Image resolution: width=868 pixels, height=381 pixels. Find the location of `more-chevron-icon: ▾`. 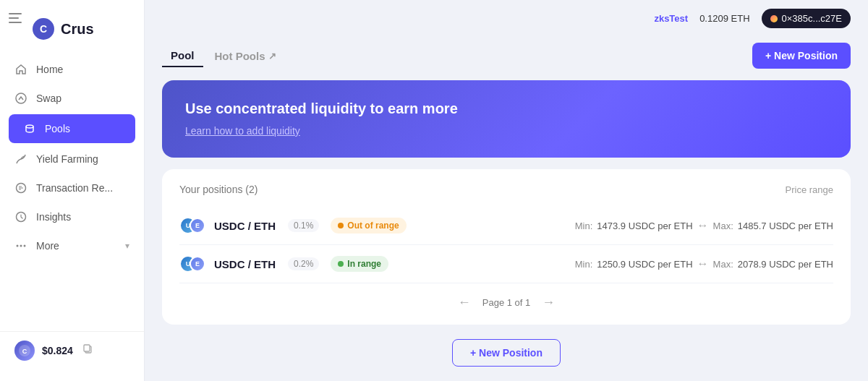

more-chevron-icon: ▾ is located at coordinates (127, 246).